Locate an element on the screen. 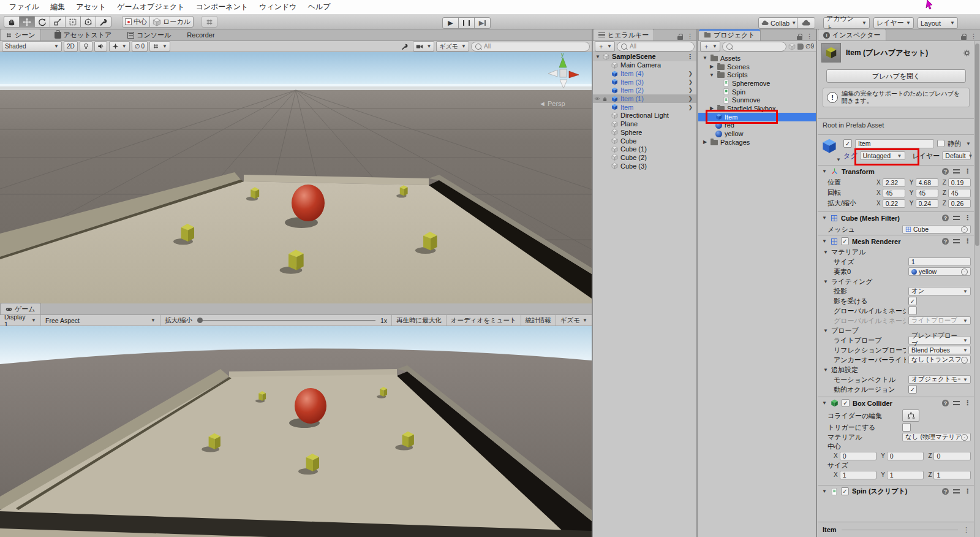 The height and width of the screenshot is (537, 980). transform-tool-button is located at coordinates (88, 22).